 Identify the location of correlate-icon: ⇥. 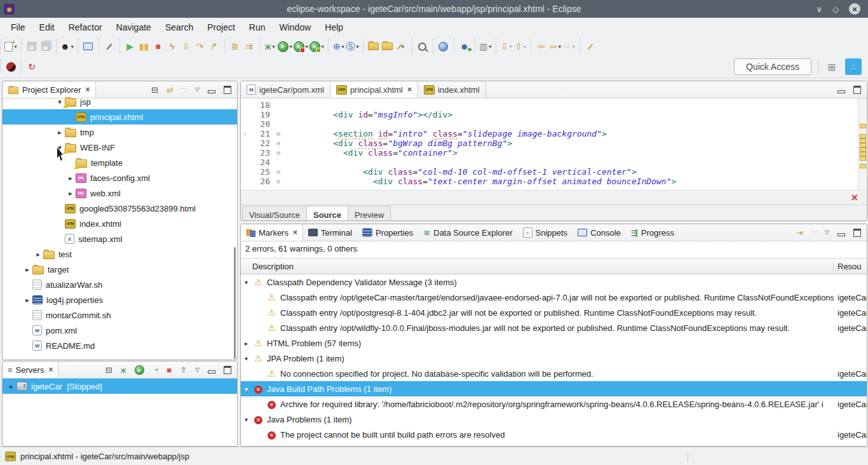
(799, 232).